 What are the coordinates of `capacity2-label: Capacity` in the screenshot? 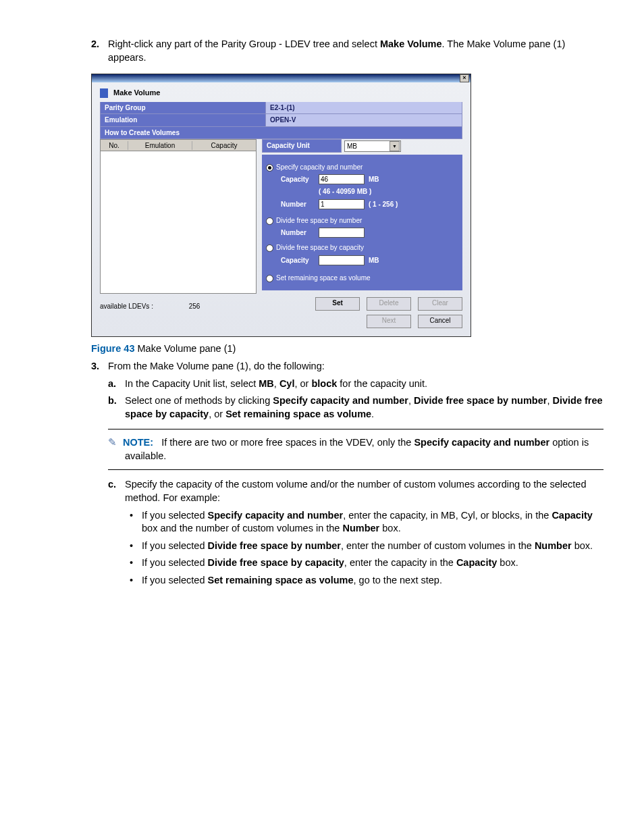 It's located at (298, 261).